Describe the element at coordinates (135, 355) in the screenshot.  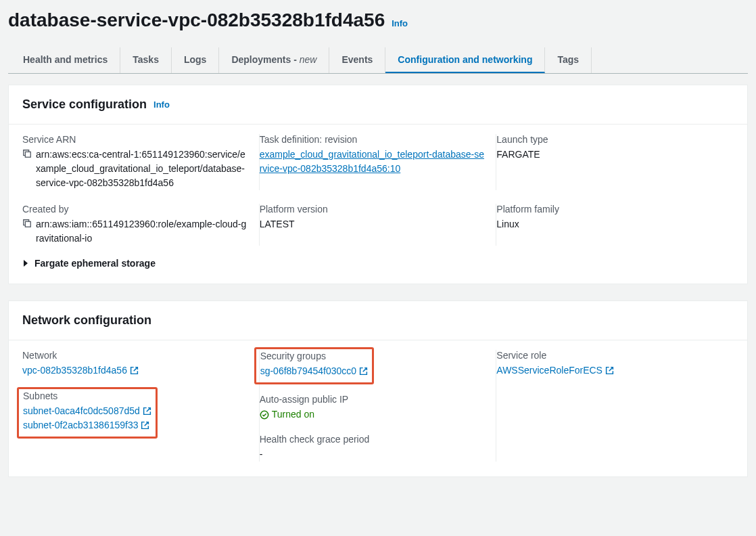
I see `network-label: Network` at that location.